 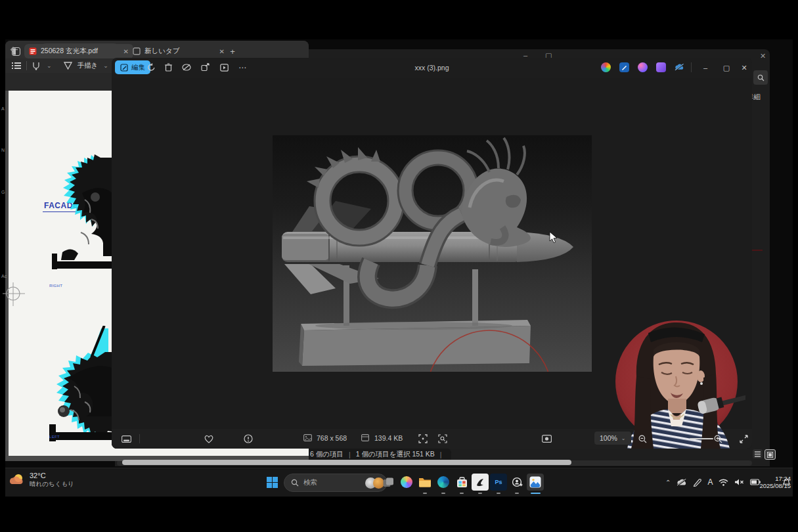 I want to click on photos-maximize-button: ▢, so click(x=726, y=68).